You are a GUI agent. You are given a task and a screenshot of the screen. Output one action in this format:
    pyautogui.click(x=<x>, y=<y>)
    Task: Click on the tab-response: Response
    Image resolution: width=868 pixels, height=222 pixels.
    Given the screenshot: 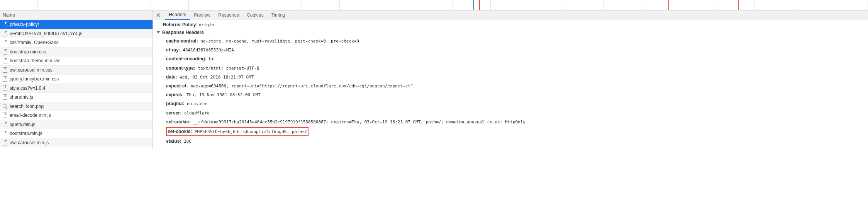 What is the action you would take?
    pyautogui.click(x=229, y=15)
    